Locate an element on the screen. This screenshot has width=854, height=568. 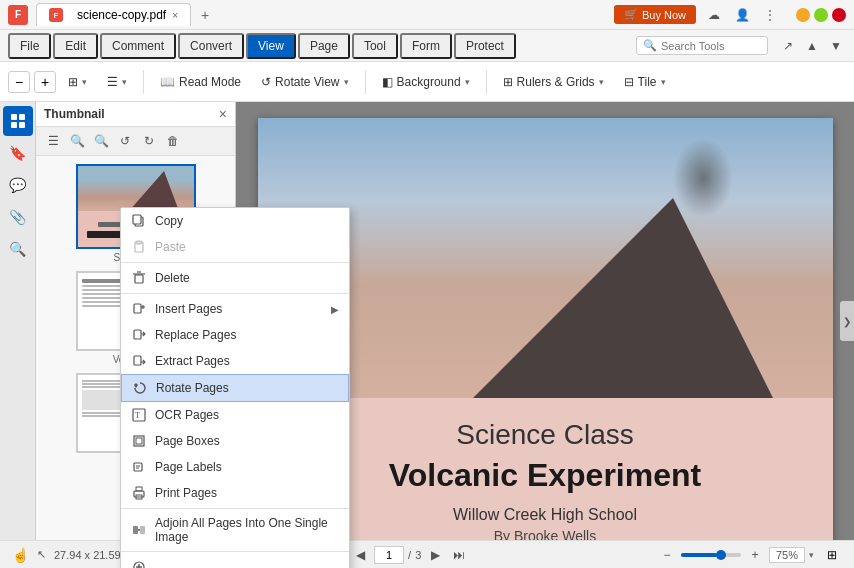
fit-page-button: ⊞ is located at coordinates (832, 555).